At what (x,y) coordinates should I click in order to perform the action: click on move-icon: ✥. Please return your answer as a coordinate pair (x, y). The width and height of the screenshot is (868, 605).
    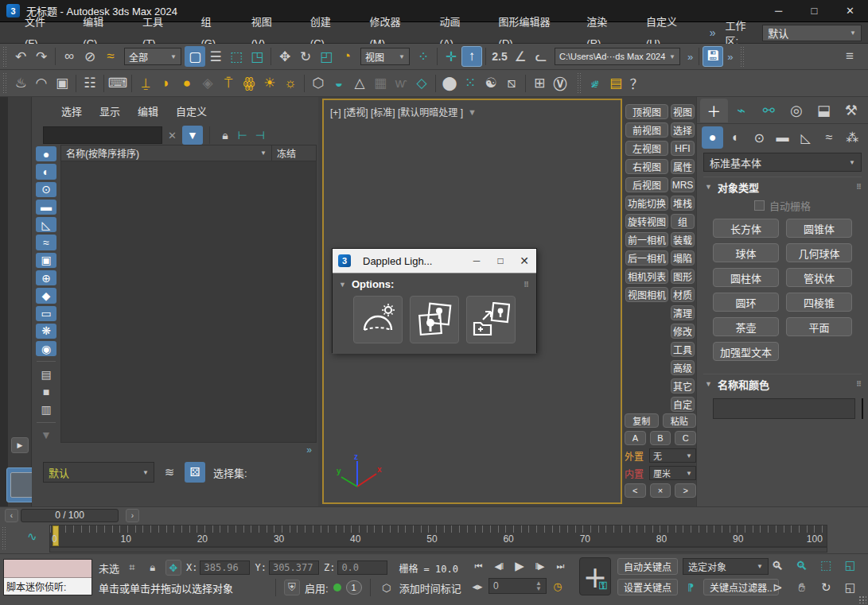
    Looking at the image, I should click on (285, 56).